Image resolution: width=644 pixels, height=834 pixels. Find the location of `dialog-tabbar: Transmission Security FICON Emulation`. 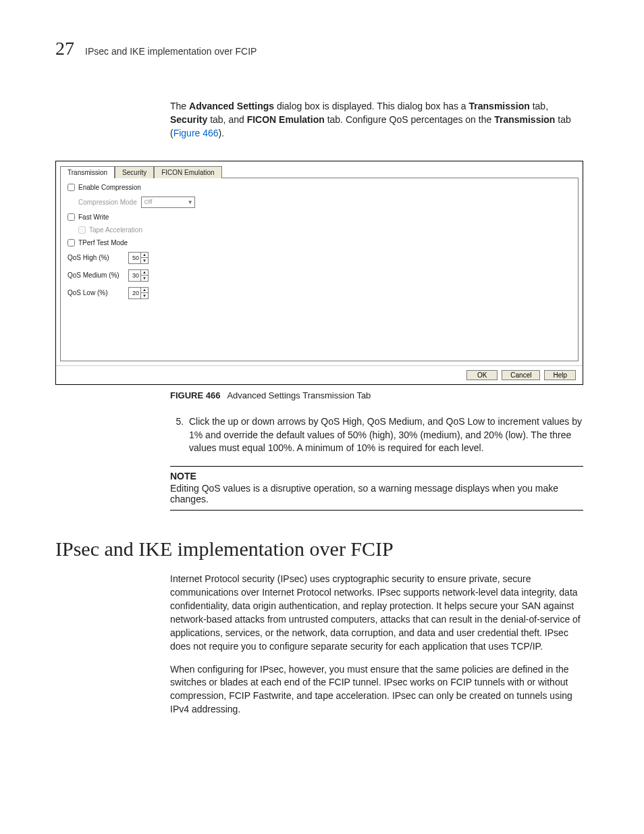

dialog-tabbar: Transmission Security FICON Emulation is located at coordinates (319, 170).